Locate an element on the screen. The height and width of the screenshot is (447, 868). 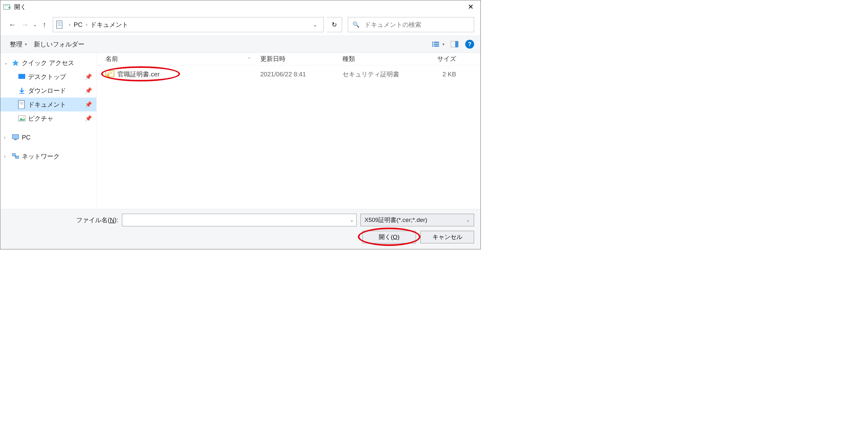
navbar: ← → ⌄ ↑ › PC › ドキュメント ⌄ ↻ 🔍 ドキュメントの検索 is located at coordinates (241, 25).